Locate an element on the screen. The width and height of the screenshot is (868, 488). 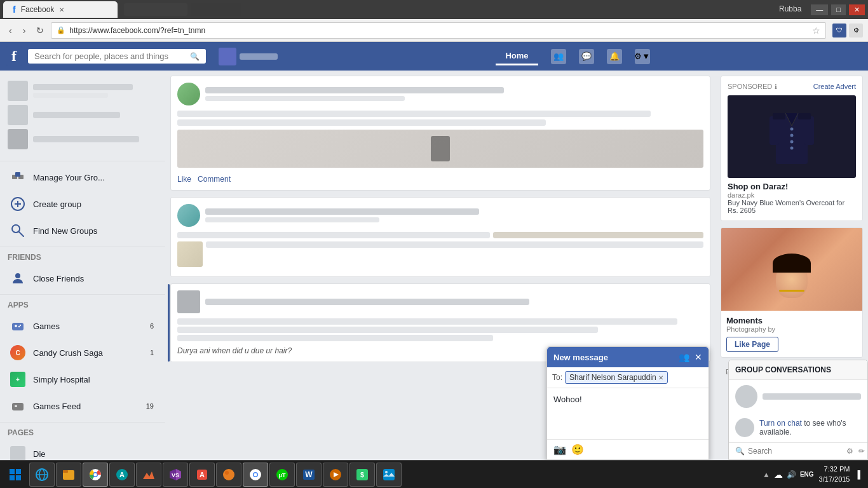
sidebar-item-simply-hospital: + Simply Hospital is located at coordinates (83, 379).